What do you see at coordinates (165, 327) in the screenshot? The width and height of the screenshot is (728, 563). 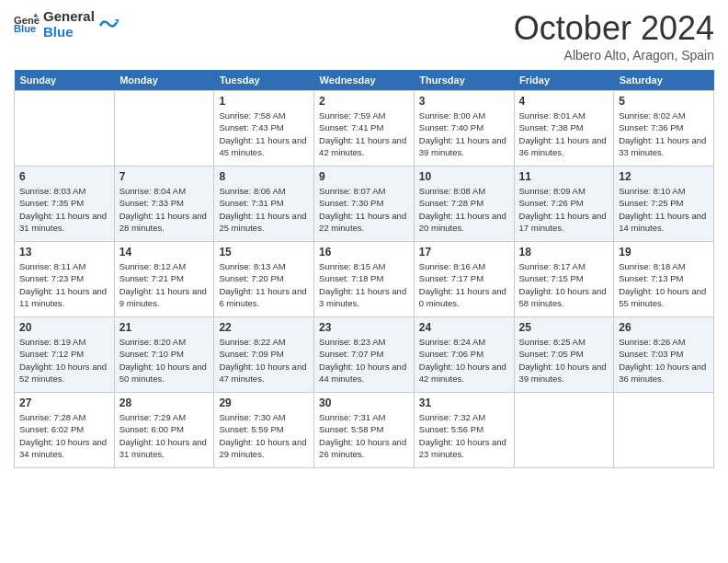 I see `day-number: 21` at bounding box center [165, 327].